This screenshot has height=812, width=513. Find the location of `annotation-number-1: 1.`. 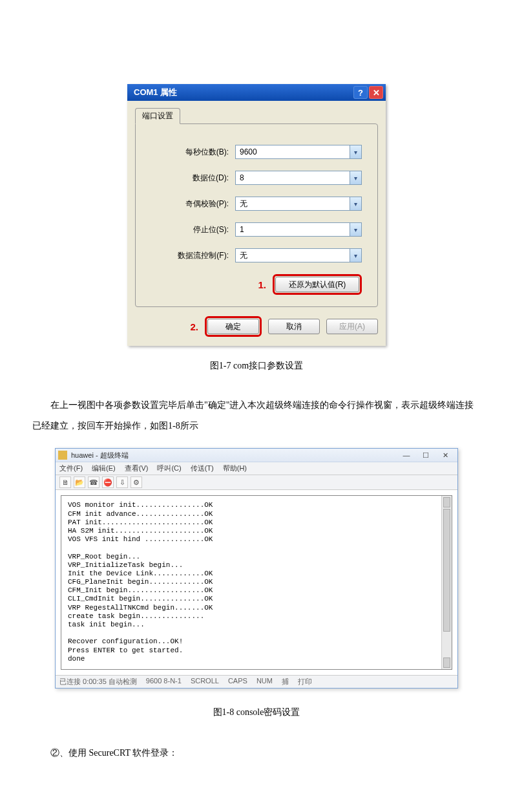

annotation-number-1: 1. is located at coordinates (262, 284).